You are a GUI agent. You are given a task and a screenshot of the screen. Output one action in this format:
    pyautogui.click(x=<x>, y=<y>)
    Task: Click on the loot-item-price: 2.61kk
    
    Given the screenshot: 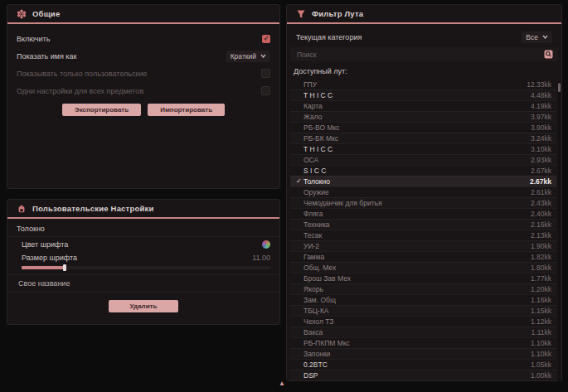 What is the action you would take?
    pyautogui.click(x=541, y=192)
    